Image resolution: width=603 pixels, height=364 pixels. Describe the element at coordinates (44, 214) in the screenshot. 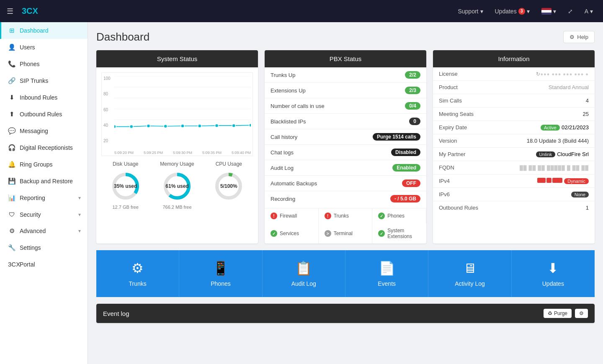

I see `sidebar-item-security: 🛡 Security ▾` at that location.